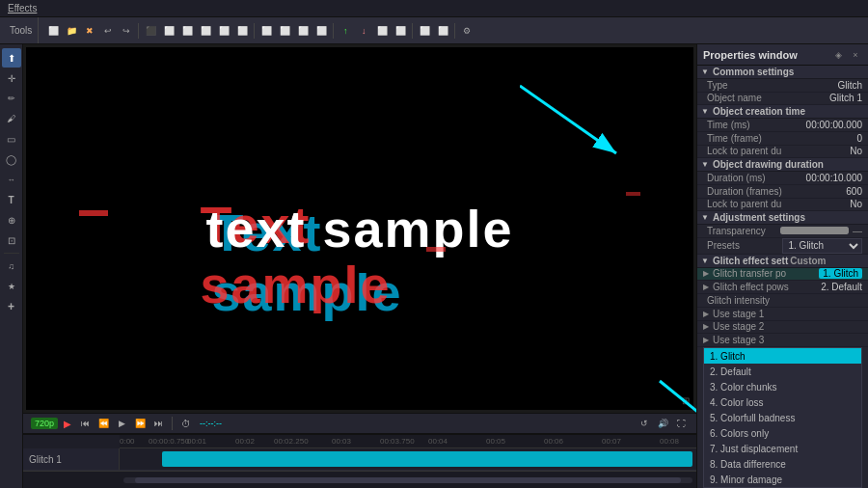  I want to click on pb-step-back: ⏪, so click(103, 423).